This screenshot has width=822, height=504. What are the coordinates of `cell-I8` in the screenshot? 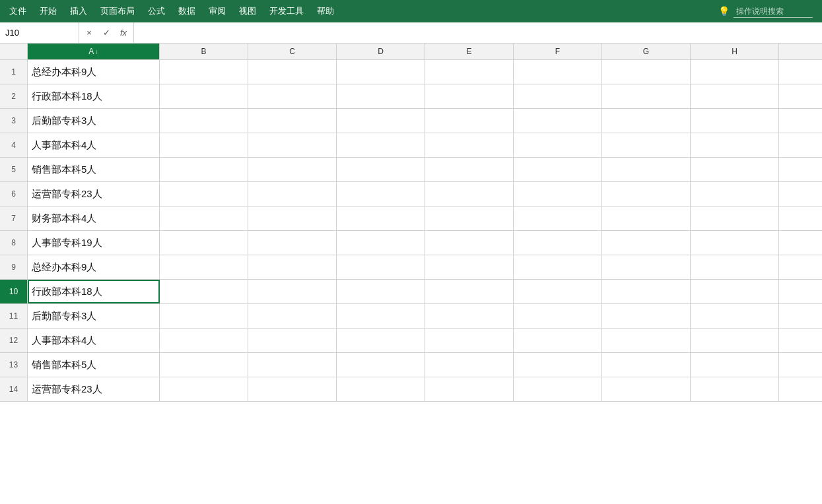 It's located at (800, 243).